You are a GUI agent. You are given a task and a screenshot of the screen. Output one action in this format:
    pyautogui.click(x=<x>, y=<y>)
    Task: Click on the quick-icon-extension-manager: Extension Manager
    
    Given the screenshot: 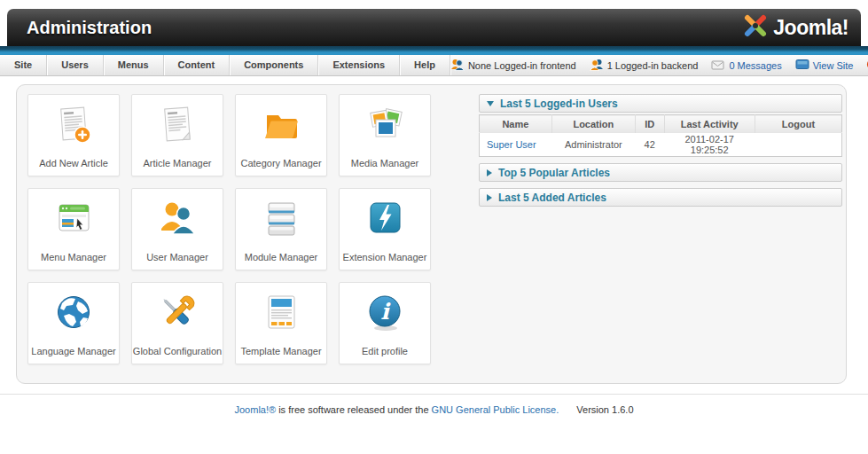 What is the action you would take?
    pyautogui.click(x=385, y=229)
    